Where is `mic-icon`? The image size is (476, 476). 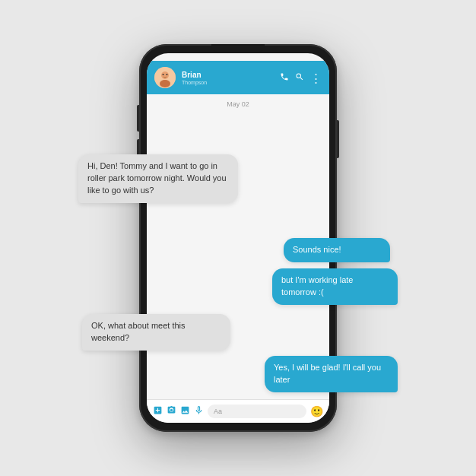 mic-icon is located at coordinates (199, 411).